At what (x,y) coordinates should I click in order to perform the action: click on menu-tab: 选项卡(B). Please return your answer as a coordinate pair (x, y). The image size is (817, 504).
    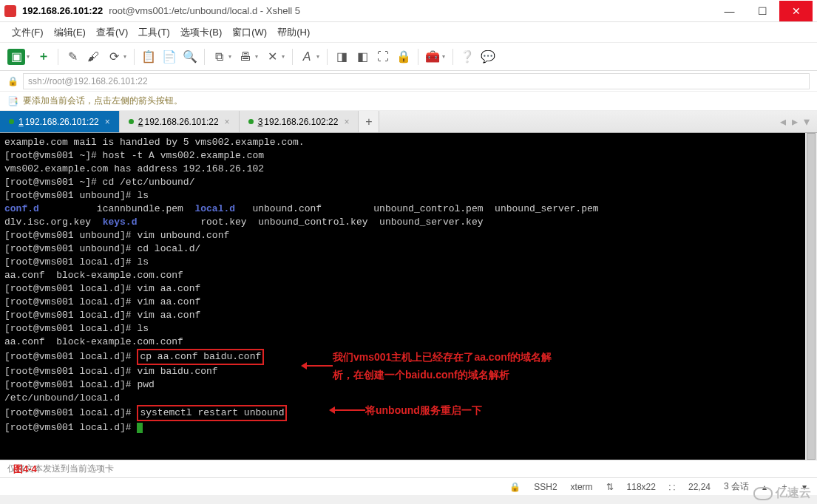
    Looking at the image, I should click on (201, 33).